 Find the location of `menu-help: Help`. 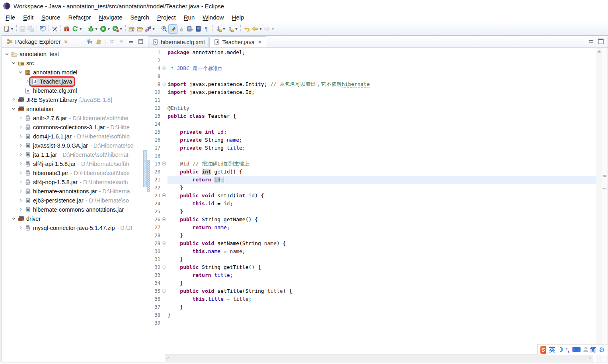

menu-help: Help is located at coordinates (238, 18).